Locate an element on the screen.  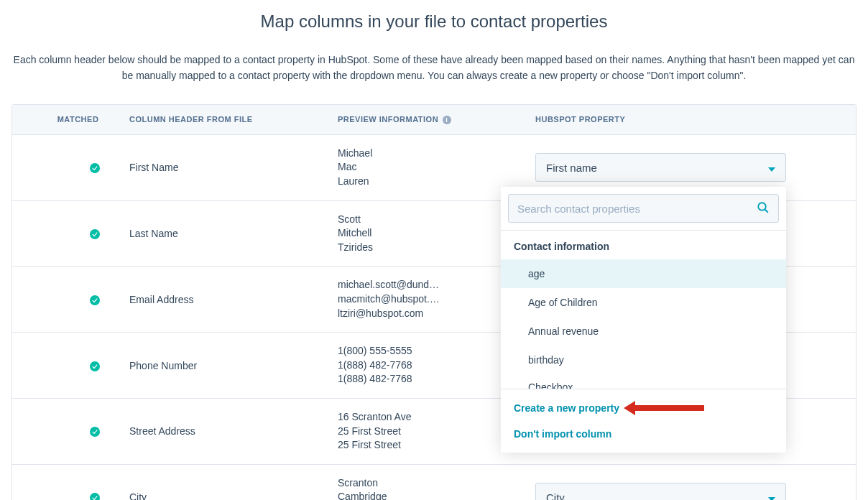
header-column: COLUMN HEADER FROM FILE is located at coordinates (228, 119).